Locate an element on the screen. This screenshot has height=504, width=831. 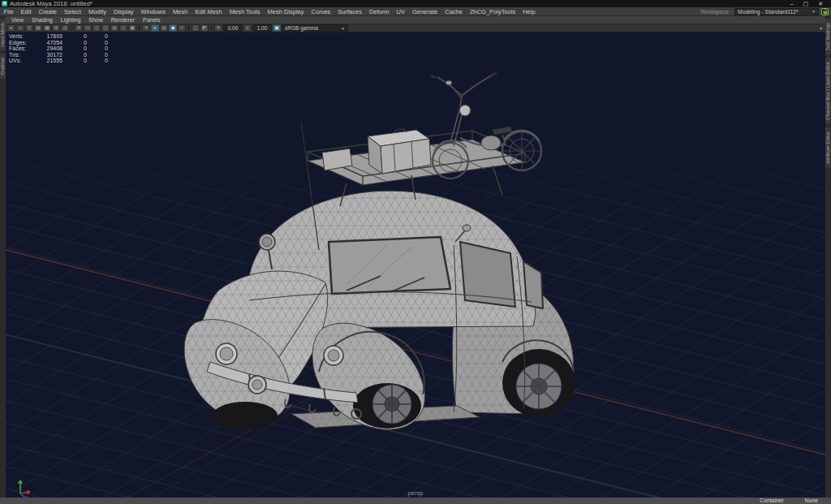
menu-edit: Edit is located at coordinates (26, 11).